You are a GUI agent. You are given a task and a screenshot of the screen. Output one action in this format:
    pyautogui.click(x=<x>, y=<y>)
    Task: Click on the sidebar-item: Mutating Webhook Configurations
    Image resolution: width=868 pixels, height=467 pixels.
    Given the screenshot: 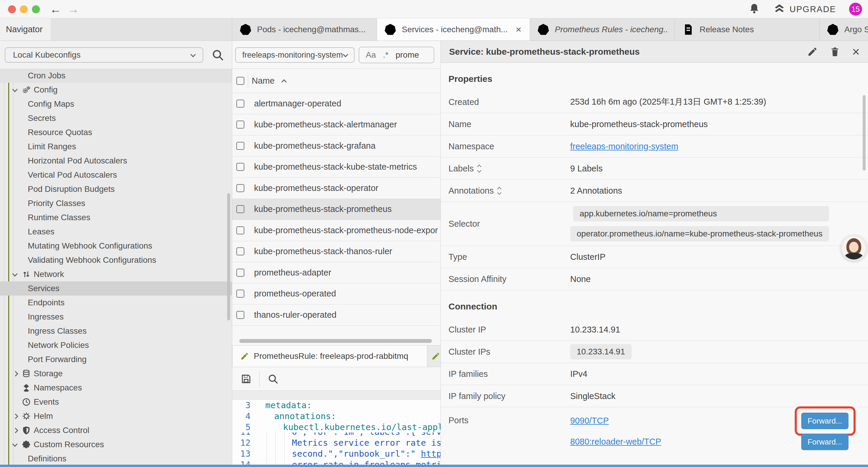 What is the action you would take?
    pyautogui.click(x=116, y=246)
    